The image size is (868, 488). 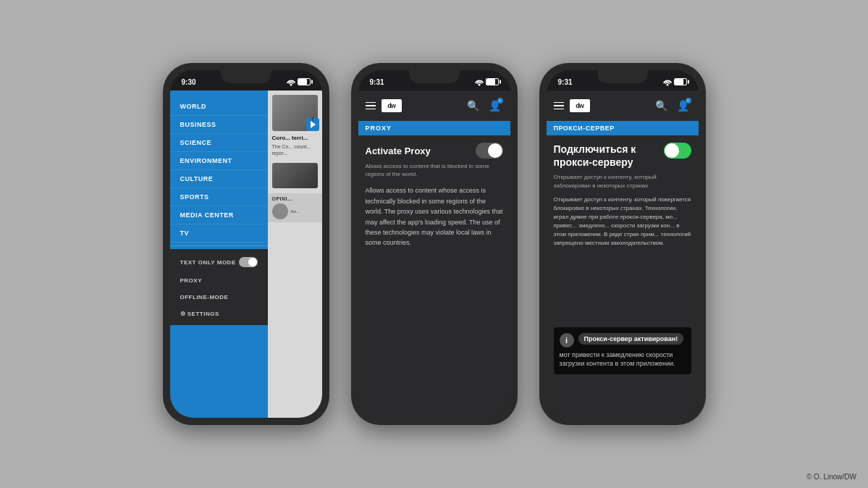 I want to click on proxy-description: Allows access to content whose access is…, so click(x=434, y=216).